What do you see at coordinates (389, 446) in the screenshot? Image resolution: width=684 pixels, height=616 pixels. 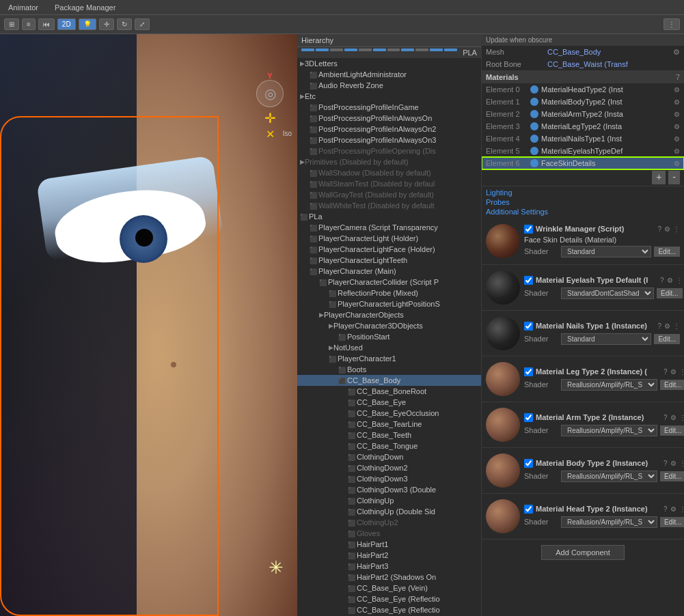 I see `hierarchy-item: ⬛CC_Base_Tongue` at bounding box center [389, 446].